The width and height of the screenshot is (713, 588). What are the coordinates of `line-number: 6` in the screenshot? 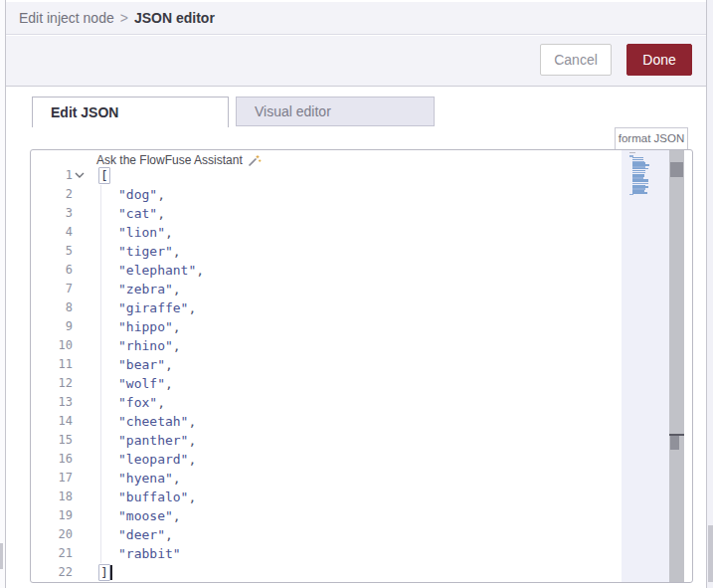 It's located at (52, 271).